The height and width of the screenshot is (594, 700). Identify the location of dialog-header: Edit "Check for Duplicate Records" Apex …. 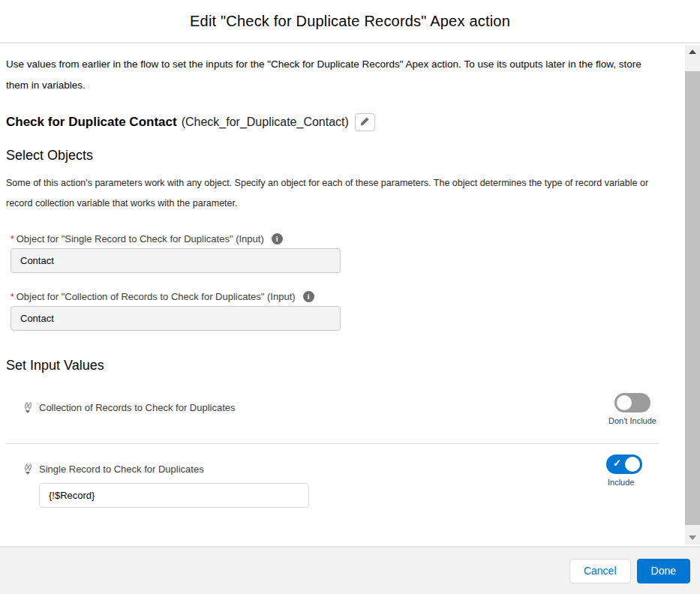
(350, 22).